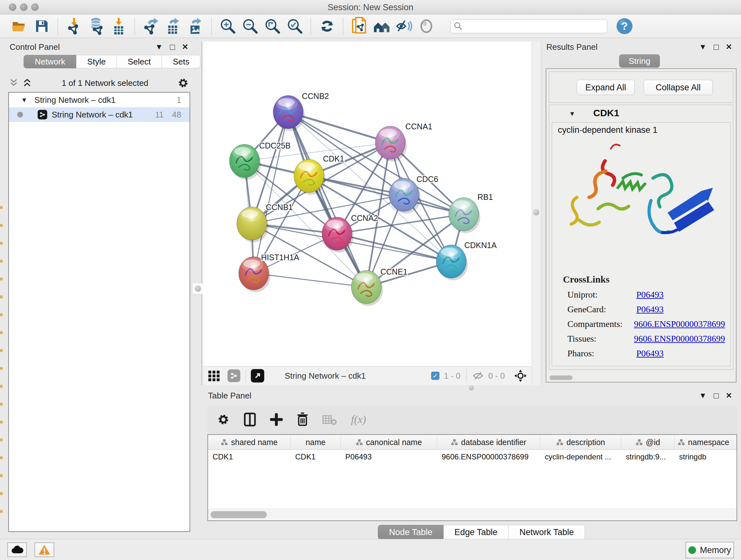  What do you see at coordinates (273, 26) in the screenshot?
I see `zoom-fit-button` at bounding box center [273, 26].